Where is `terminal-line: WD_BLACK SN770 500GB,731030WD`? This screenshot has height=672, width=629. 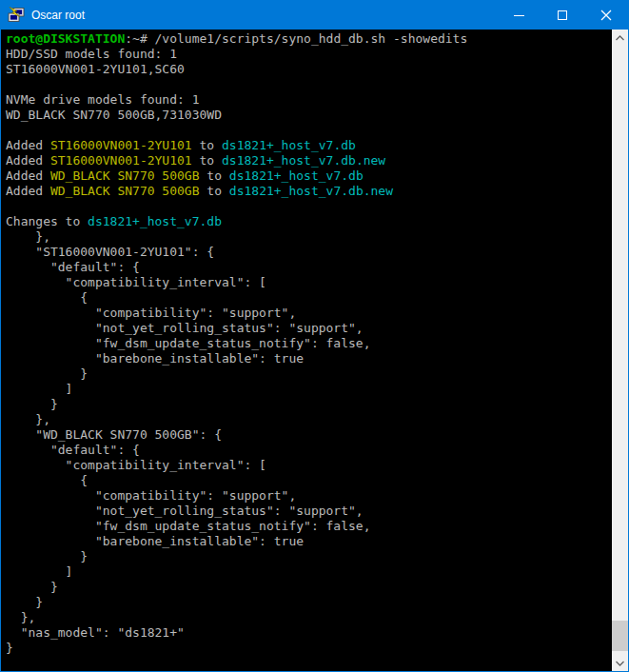
terminal-line: WD_BLACK SN770 500GB,731030WD is located at coordinates (308, 115).